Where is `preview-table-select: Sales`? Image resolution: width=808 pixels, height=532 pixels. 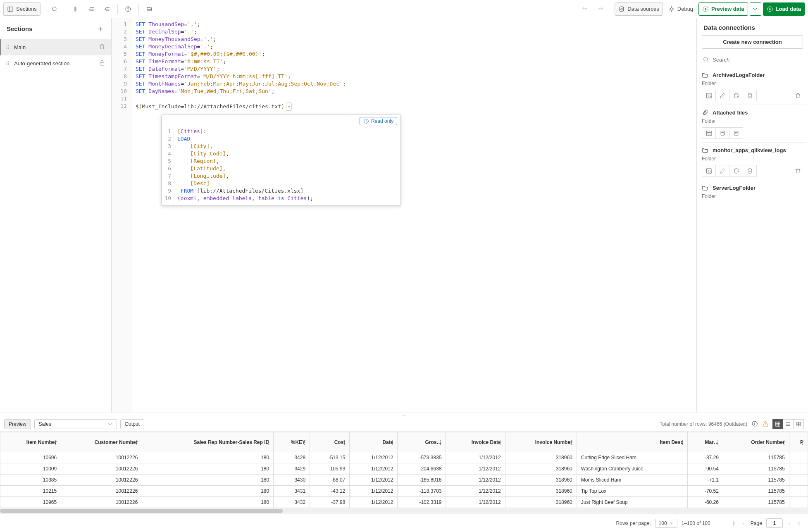 preview-table-select: Sales is located at coordinates (76, 424).